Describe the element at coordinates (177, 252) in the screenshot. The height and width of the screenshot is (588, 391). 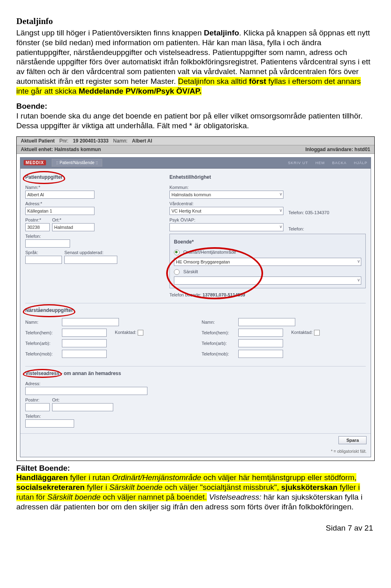
I see `radio-ordinart` at that location.